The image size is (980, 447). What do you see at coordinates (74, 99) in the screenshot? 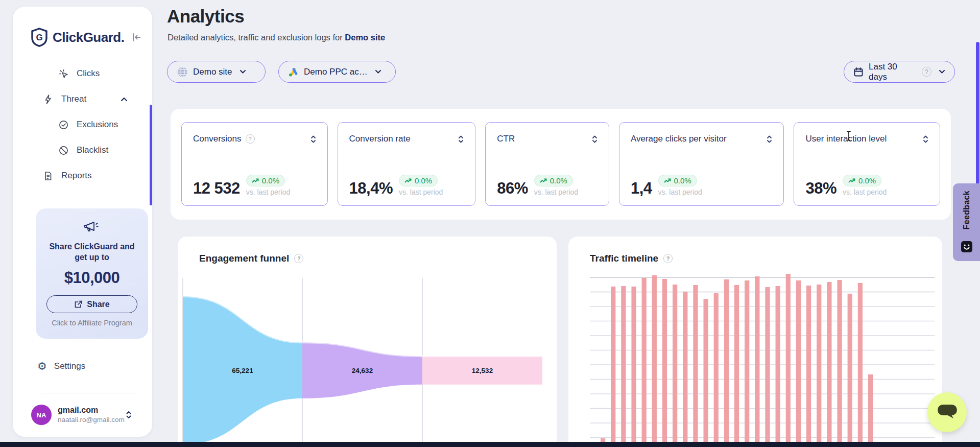
I see `sidebar-item-label: Threat` at bounding box center [74, 99].